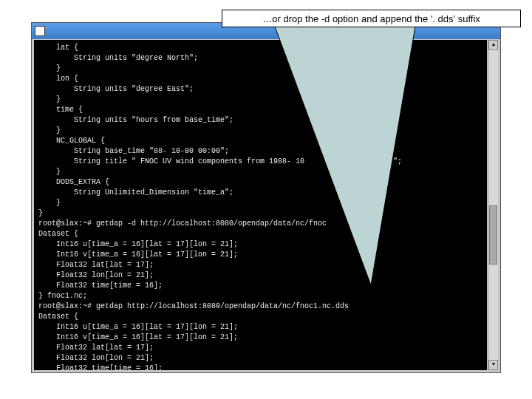 The height and width of the screenshot is (399, 532). Describe the element at coordinates (494, 235) in the screenshot. I see `scroll-thumb` at that location.